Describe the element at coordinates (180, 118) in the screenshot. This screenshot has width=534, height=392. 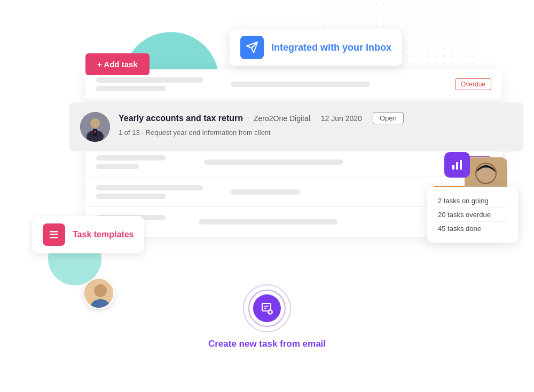
I see `task-title: Yearly accounts and tax return` at that location.